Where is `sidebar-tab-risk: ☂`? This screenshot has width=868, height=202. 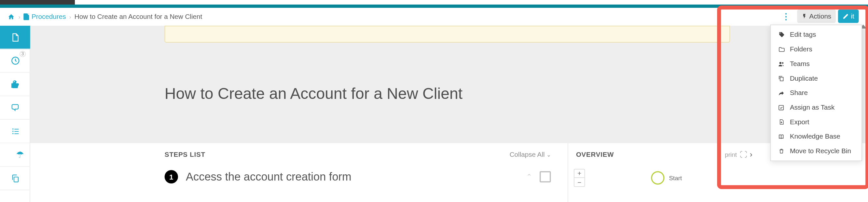 sidebar-tab-risk: ☂ is located at coordinates (15, 155).